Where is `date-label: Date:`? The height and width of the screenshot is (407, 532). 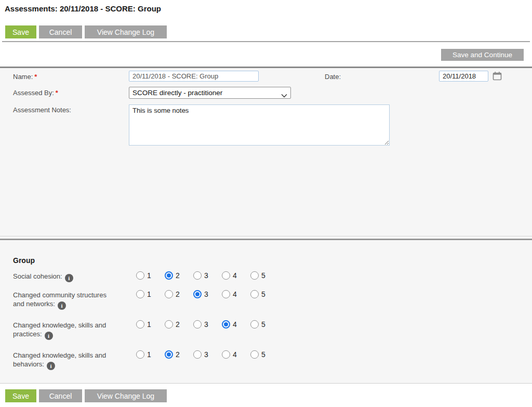 date-label: Date: is located at coordinates (332, 77).